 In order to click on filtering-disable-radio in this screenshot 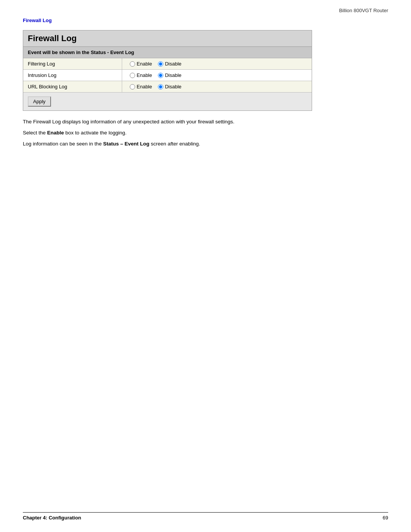, I will do `click(161, 64)`.